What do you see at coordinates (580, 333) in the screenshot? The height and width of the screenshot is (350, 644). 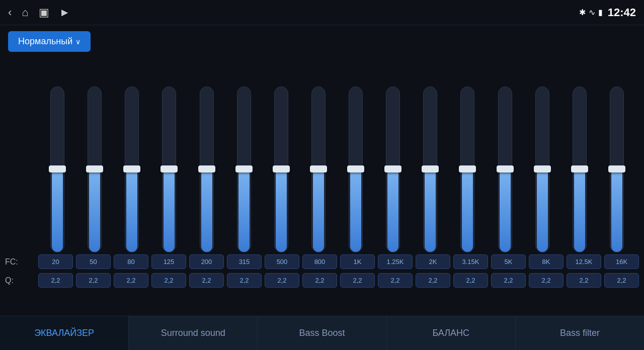 I see `tab-filter: Bass filter` at bounding box center [580, 333].